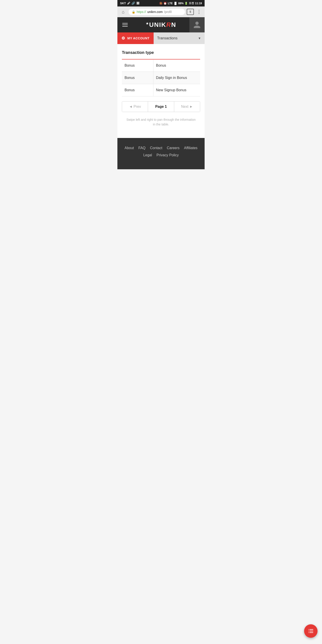  Describe the element at coordinates (148, 24) in the screenshot. I see `logo-star: ★` at that location.